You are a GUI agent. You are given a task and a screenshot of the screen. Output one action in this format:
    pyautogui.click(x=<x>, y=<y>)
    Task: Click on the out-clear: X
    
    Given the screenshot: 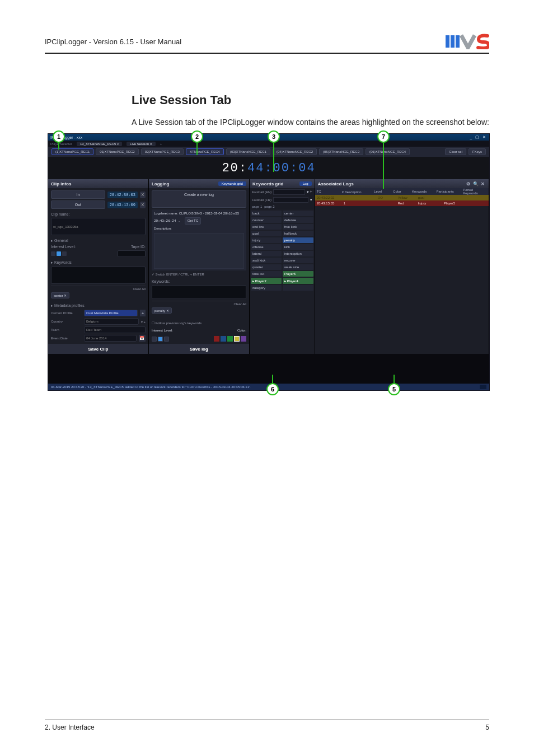 What is the action you would take?
    pyautogui.click(x=143, y=205)
    